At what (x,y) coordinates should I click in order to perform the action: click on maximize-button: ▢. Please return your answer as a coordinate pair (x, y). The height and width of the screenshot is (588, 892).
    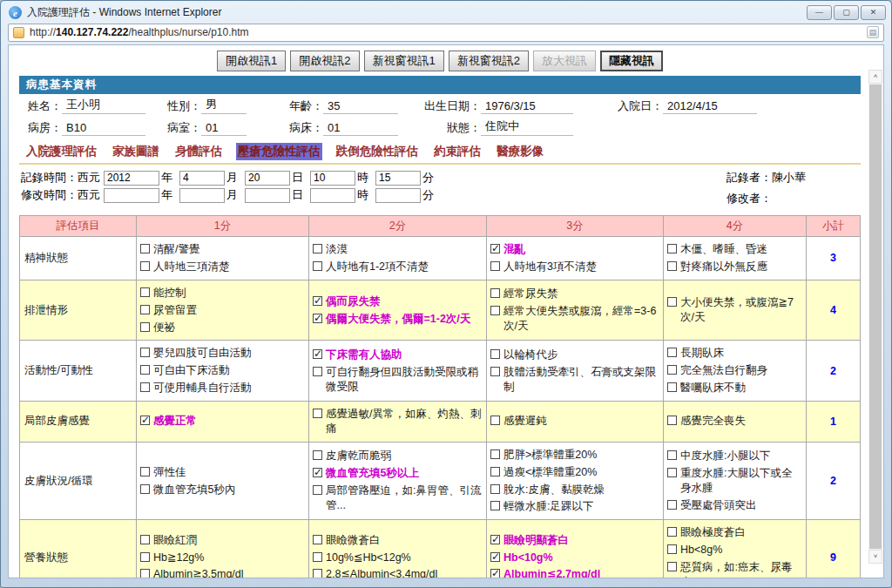
    Looking at the image, I should click on (847, 12).